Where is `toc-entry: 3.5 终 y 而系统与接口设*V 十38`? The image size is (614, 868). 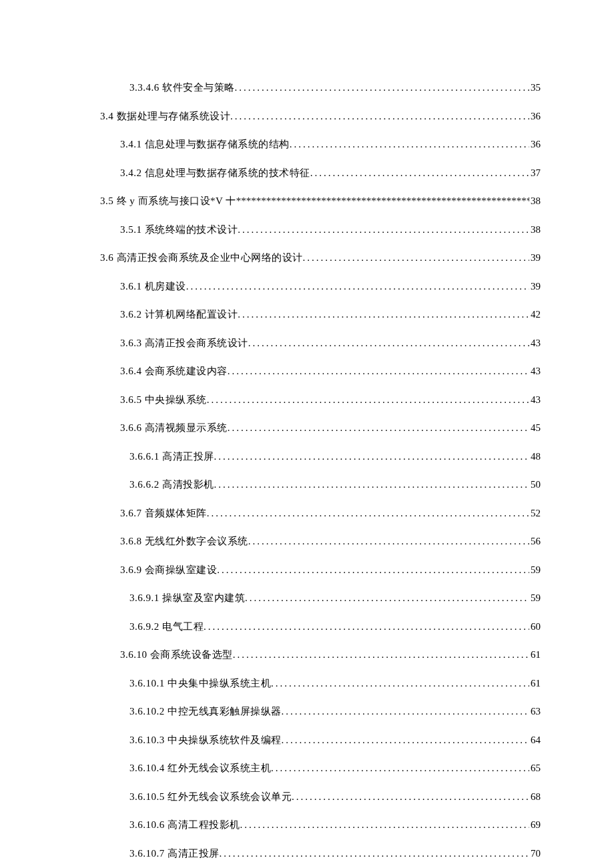
toc-entry: 3.5 终 y 而系统与接口设*V 十38 is located at coordinates (320, 201).